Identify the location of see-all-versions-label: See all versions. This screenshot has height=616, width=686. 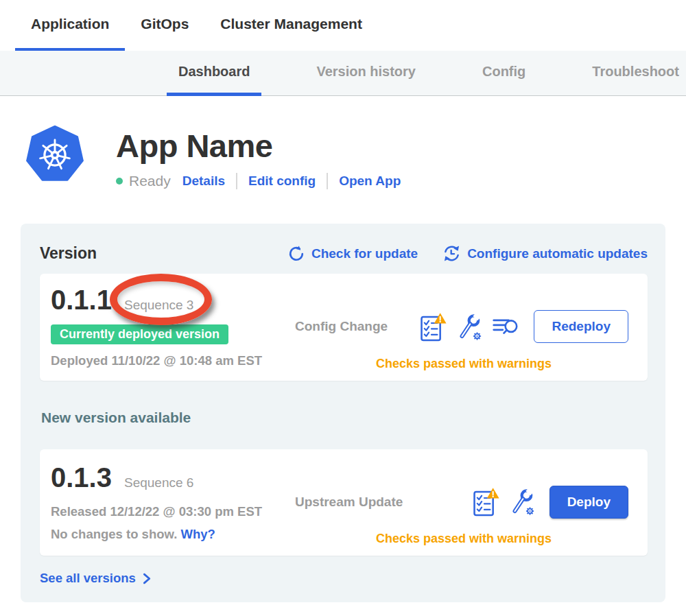
(88, 578).